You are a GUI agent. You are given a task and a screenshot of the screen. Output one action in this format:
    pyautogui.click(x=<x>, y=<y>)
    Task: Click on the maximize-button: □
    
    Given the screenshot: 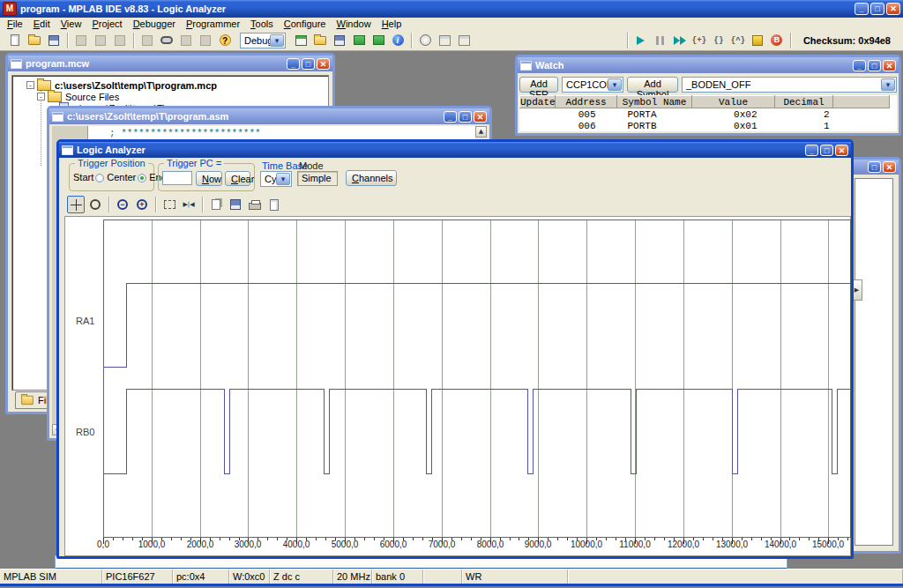 What is the action you would take?
    pyautogui.click(x=877, y=9)
    